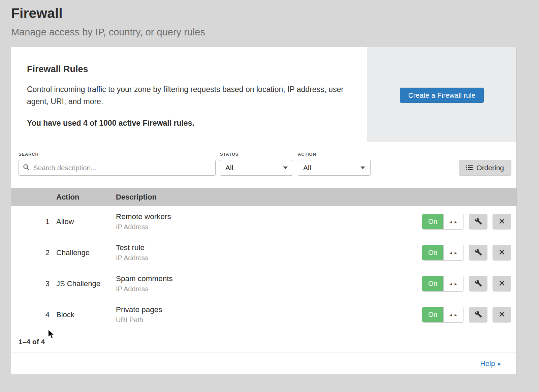 The image size is (539, 392). What do you see at coordinates (334, 168) in the screenshot?
I see `action-select: All` at bounding box center [334, 168].